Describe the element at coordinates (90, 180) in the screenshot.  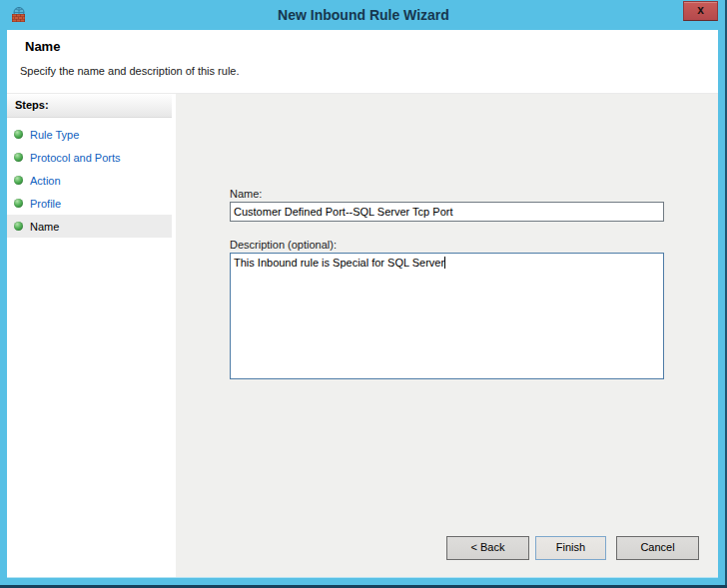
I see `steps-list: Rule Type Protocol and Ports Action Prof…` at that location.